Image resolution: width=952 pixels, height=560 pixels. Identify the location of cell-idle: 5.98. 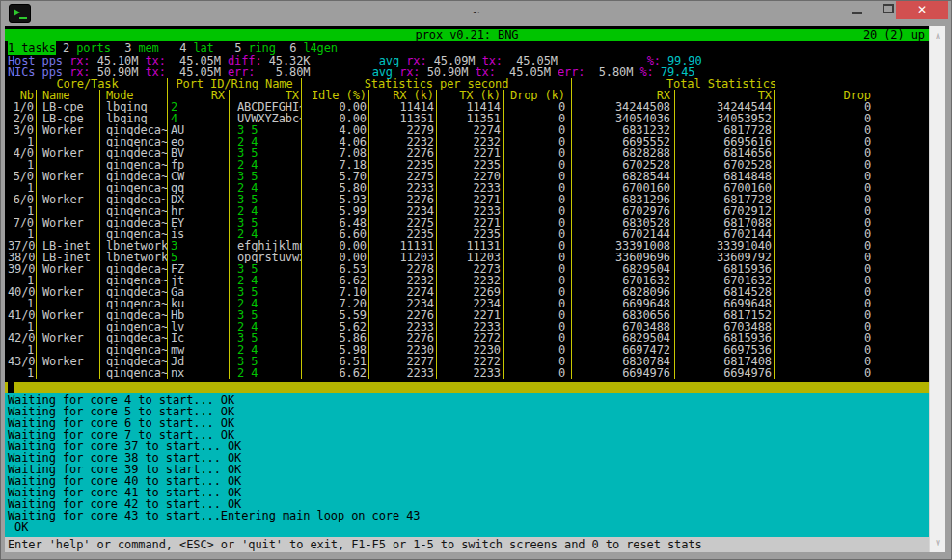
(336, 350).